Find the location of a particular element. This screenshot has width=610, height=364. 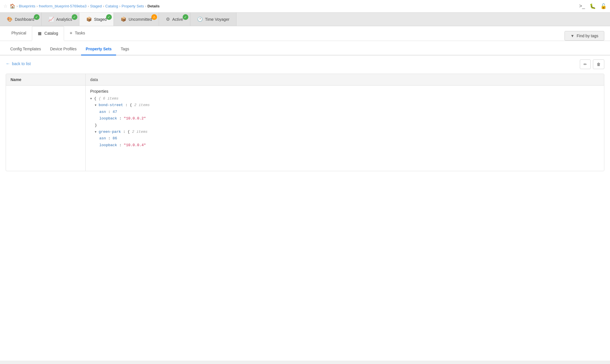

sub-nav-physical: Physical is located at coordinates (19, 34).